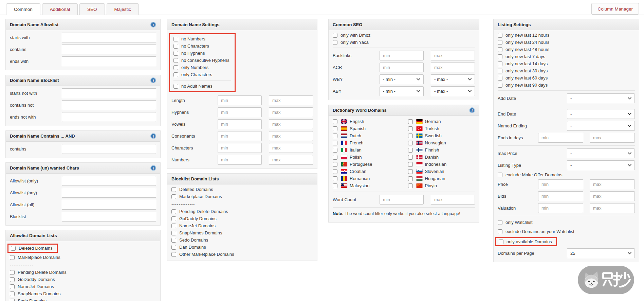 The image size is (644, 301). What do you see at coordinates (410, 157) in the screenshot?
I see `checkbox-danish` at bounding box center [410, 157].